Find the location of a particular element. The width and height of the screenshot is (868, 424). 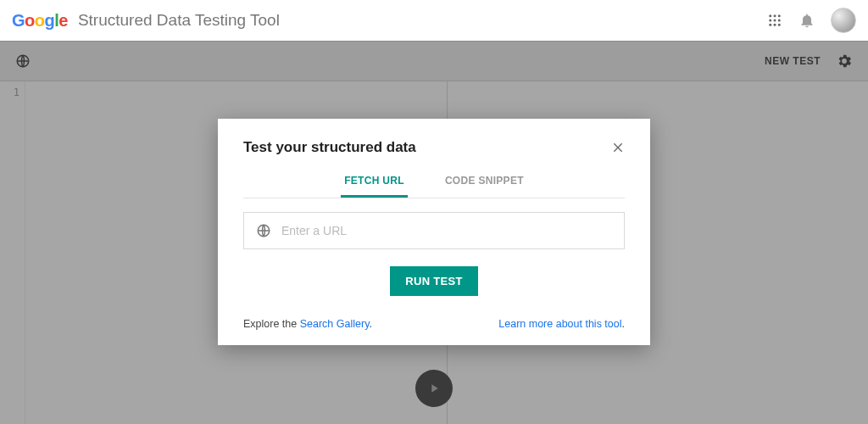

apps-icon is located at coordinates (775, 20).